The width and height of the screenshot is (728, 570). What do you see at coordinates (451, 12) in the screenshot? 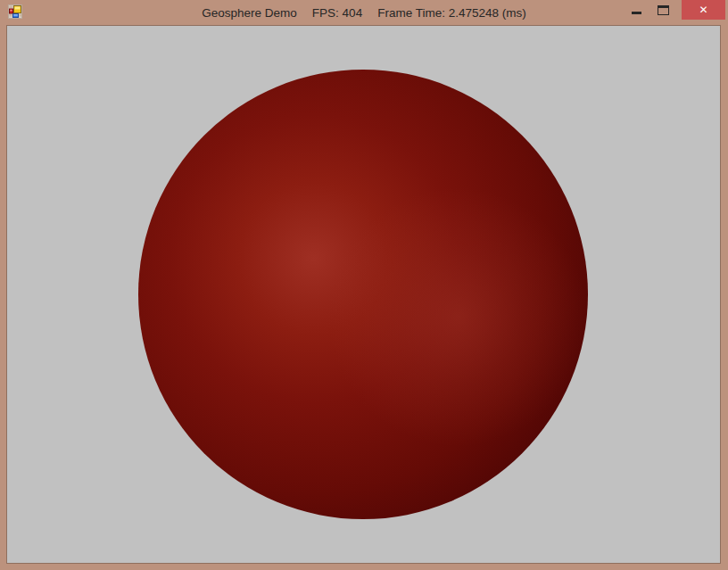
I see `frame-time-counter: Frame Time: 2.475248 (ms)` at bounding box center [451, 12].